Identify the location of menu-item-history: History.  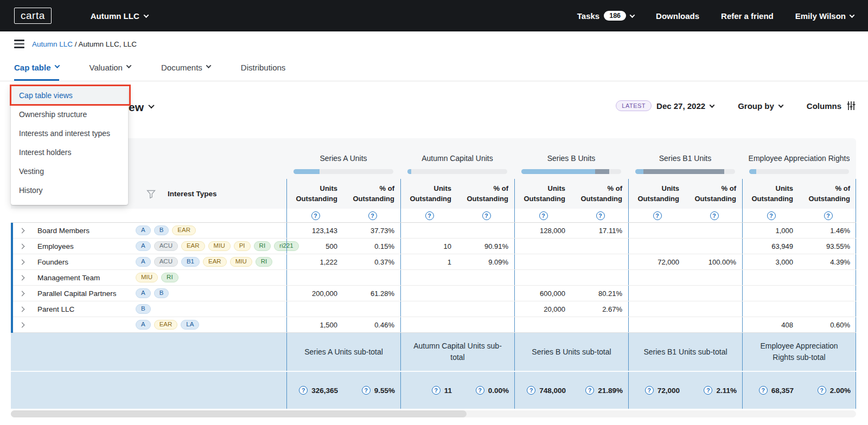
(69, 190).